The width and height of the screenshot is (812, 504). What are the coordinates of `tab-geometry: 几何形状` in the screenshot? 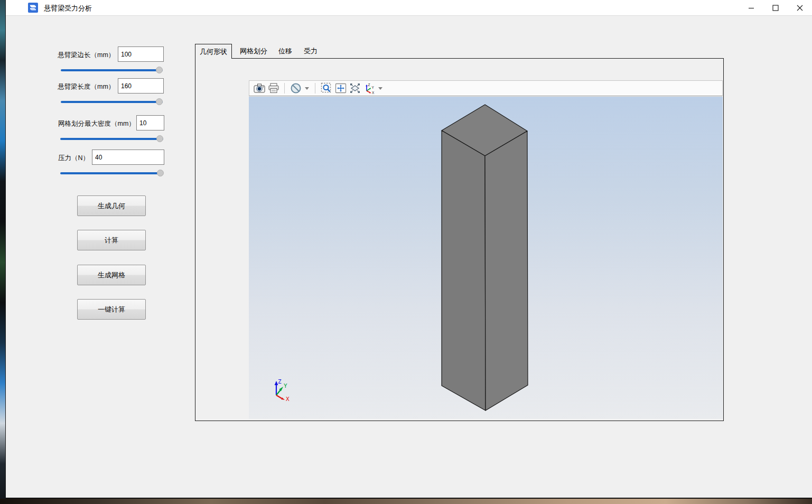 It's located at (213, 51).